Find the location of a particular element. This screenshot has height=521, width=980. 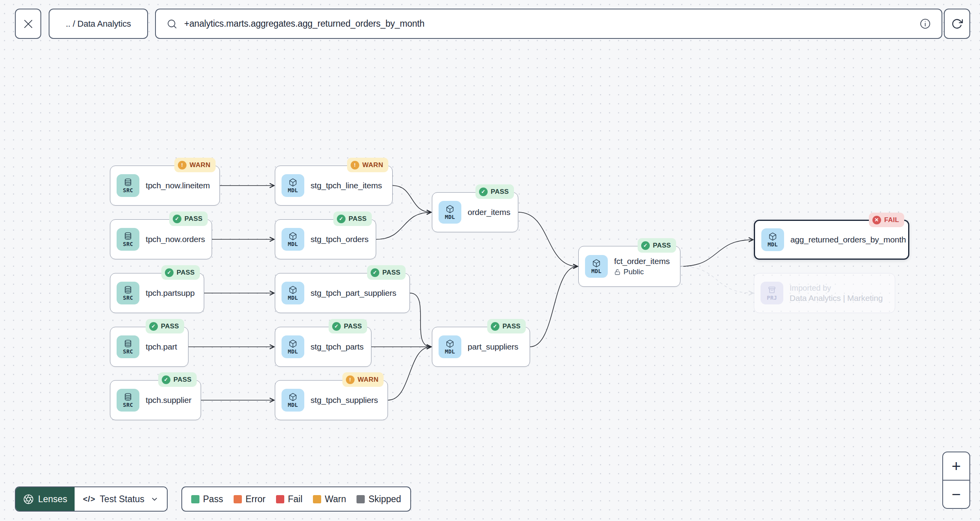

node-label: agg_returned_orders_by_month is located at coordinates (848, 240).